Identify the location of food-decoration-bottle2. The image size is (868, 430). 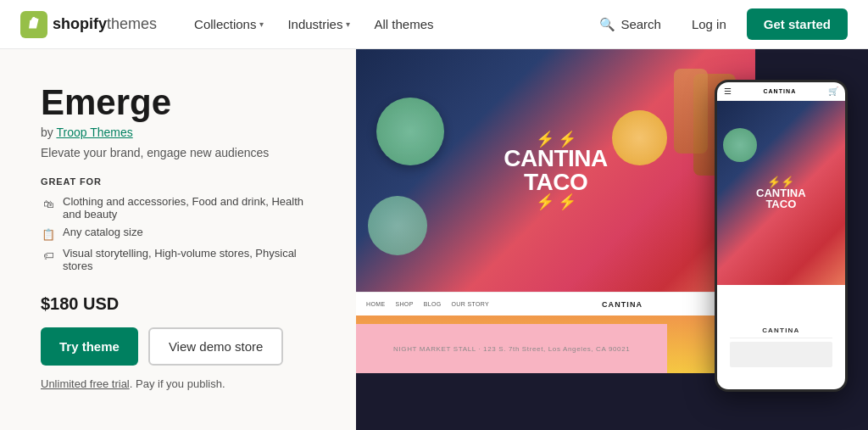
(691, 111).